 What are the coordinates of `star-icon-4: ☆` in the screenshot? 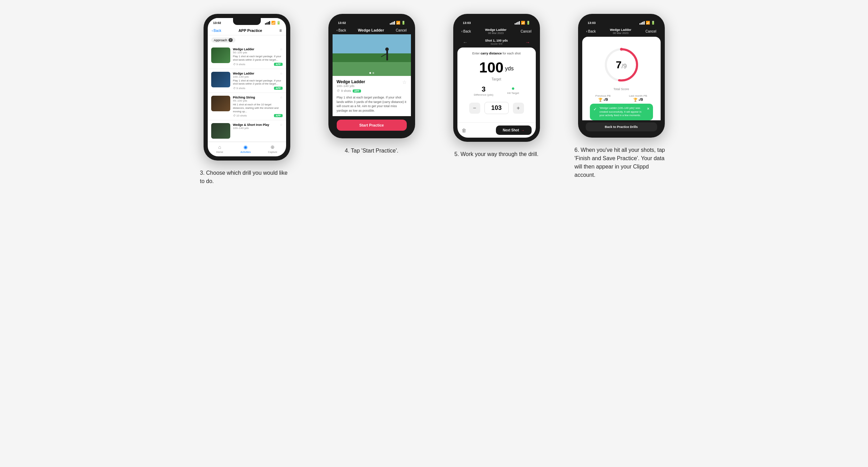 It's located at (281, 125).